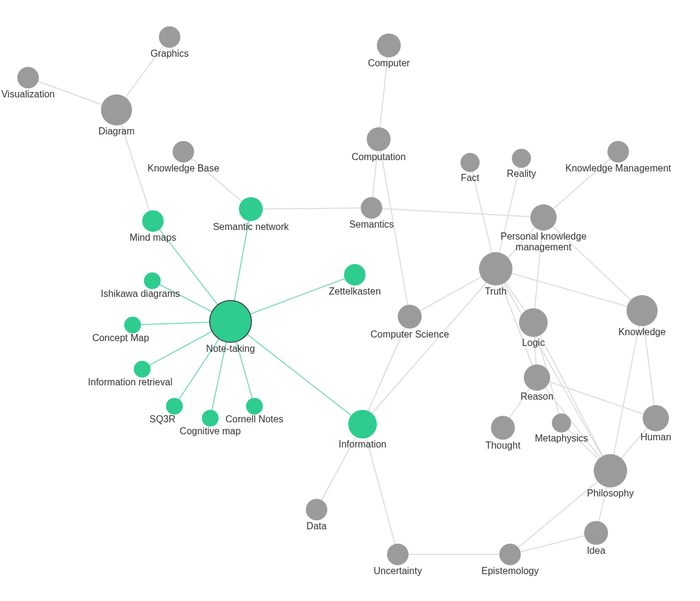  What do you see at coordinates (389, 63) in the screenshot?
I see `graph-node-label: Computer` at bounding box center [389, 63].